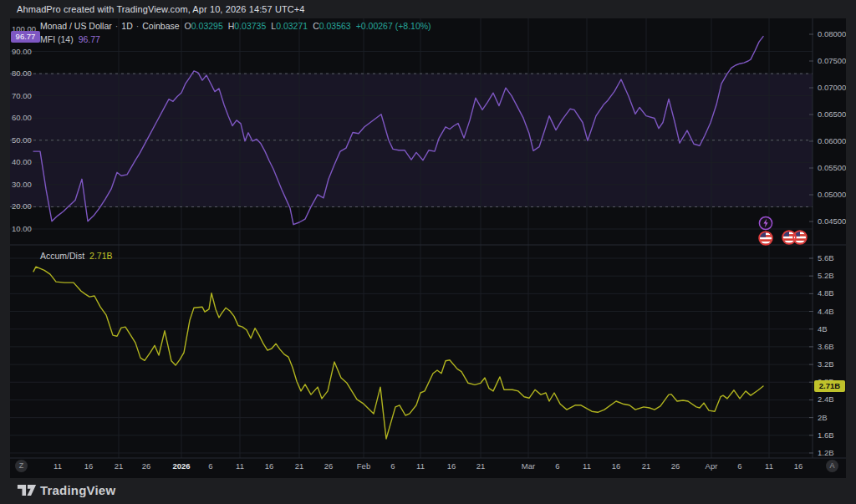 This screenshot has height=504, width=856. I want to click on accdist-indicator-value: 2.71B, so click(100, 256).